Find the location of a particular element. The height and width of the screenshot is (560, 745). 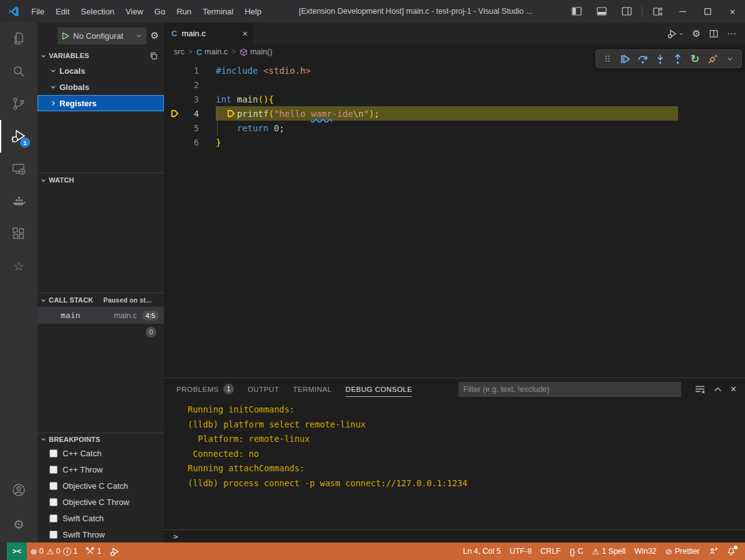

debug-status-button is located at coordinates (115, 551).